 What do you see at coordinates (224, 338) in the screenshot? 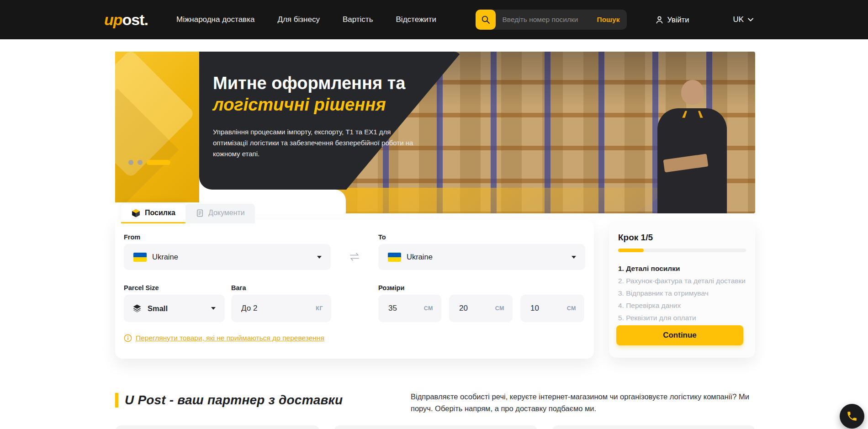
I see `restricted-goods-link: Переглянути товари, які не приймаються д…` at bounding box center [224, 338].